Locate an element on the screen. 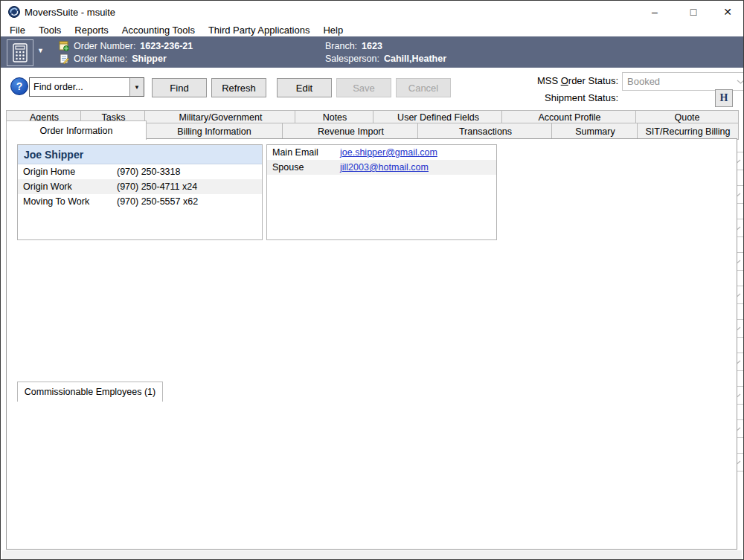 The height and width of the screenshot is (560, 744). bottom-strip is located at coordinates (372, 555).